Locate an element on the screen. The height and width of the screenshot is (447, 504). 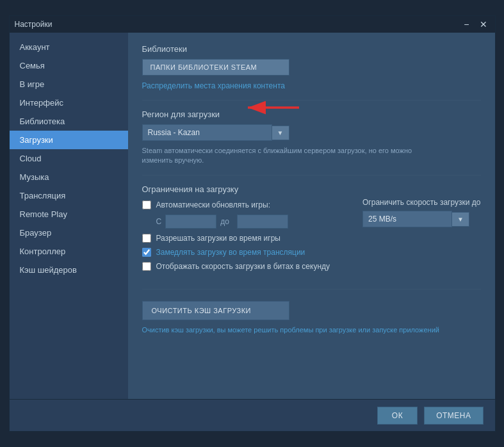
bottom-bar: ОК ОТМЕНА is located at coordinates (252, 415).